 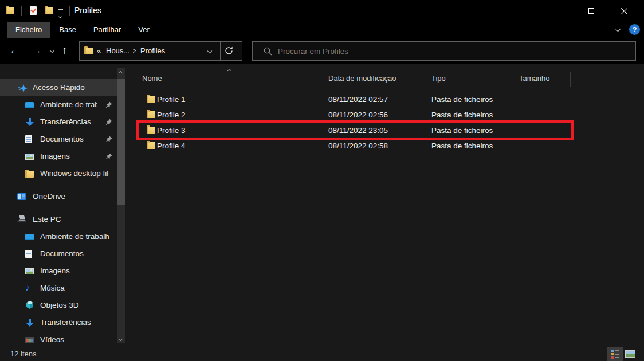 What do you see at coordinates (61, 14) in the screenshot?
I see `qat-dropdown-icon` at bounding box center [61, 14].